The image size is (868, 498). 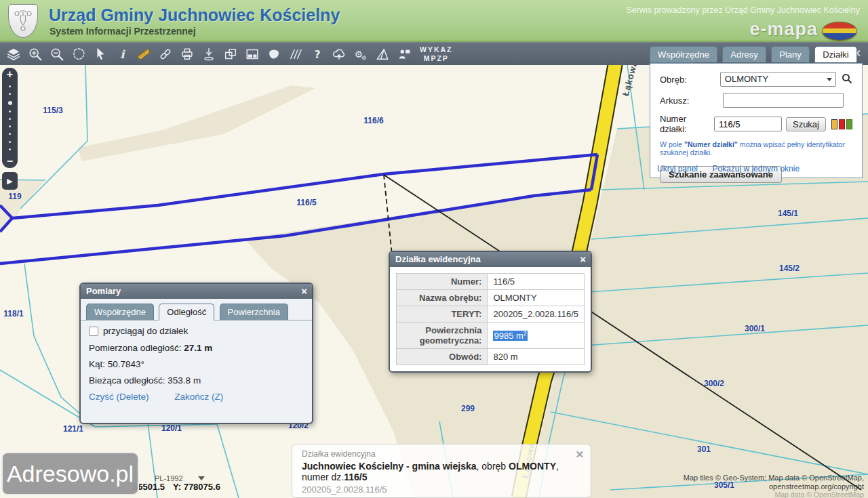 What do you see at coordinates (849, 125) in the screenshot?
I see `swatch-green` at bounding box center [849, 125].